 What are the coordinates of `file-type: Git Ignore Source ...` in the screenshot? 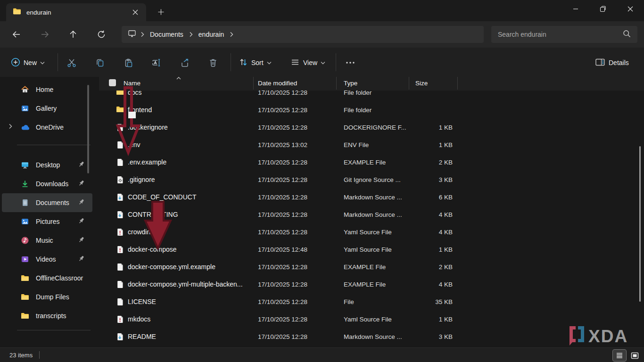 It's located at (372, 180).